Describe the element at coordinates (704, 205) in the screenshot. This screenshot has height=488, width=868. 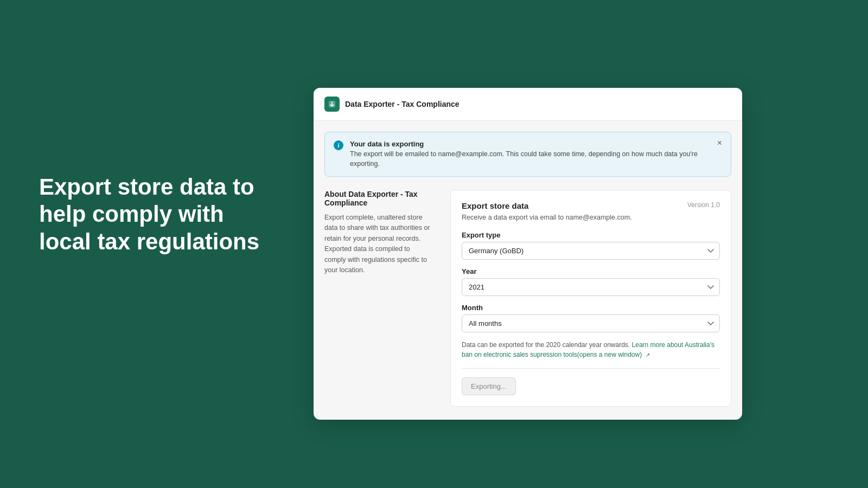
I see `version-label: Version 1.0` at that location.